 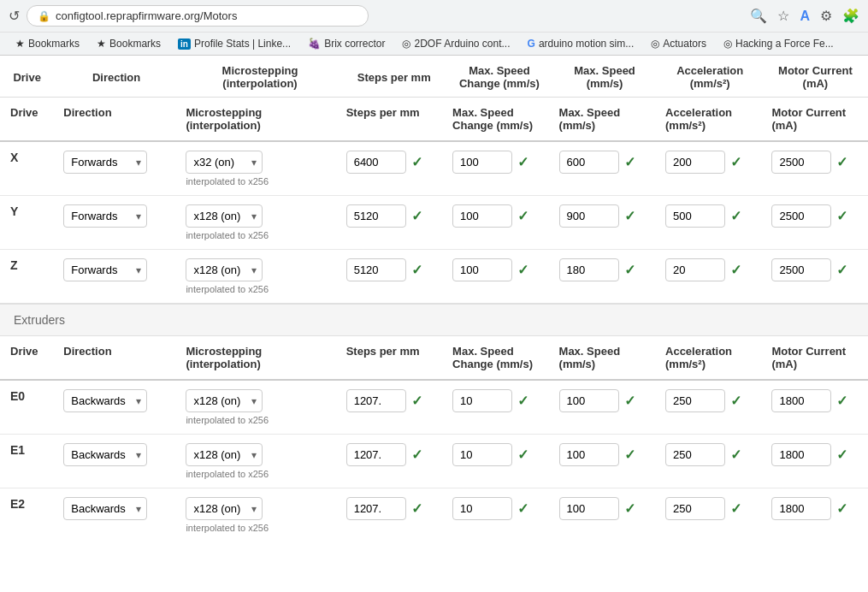 What do you see at coordinates (406, 44) in the screenshot?
I see `circle-icon: ◎` at bounding box center [406, 44].